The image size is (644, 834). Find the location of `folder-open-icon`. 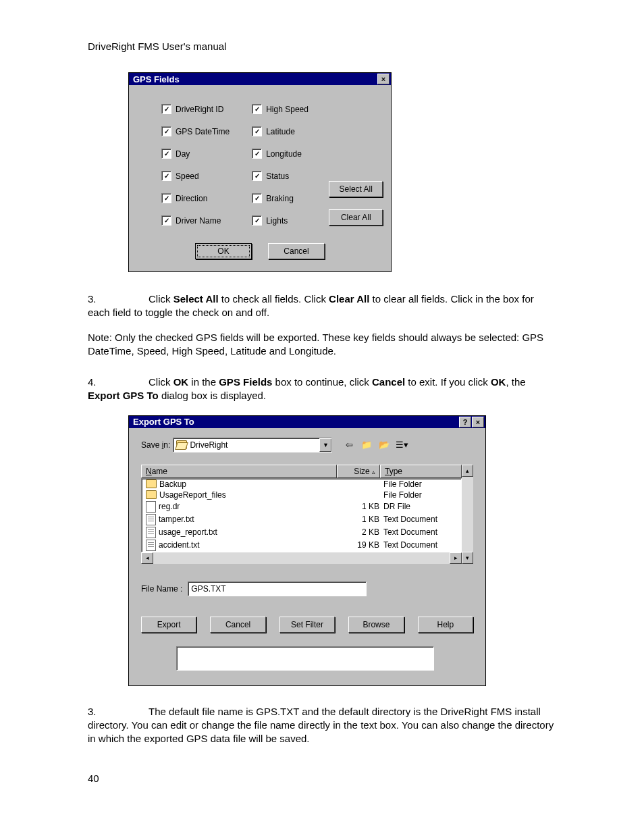

folder-open-icon is located at coordinates (182, 444).